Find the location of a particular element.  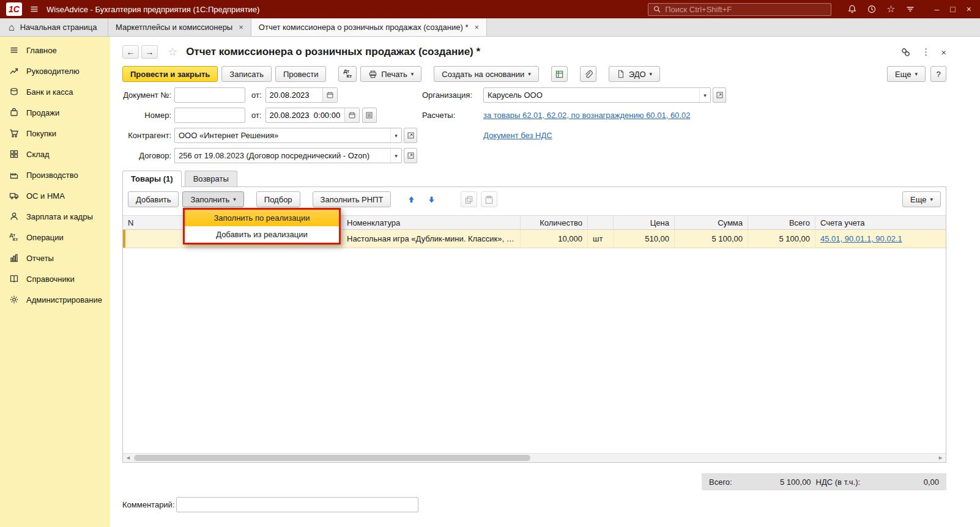

number-list-icon is located at coordinates (369, 115).